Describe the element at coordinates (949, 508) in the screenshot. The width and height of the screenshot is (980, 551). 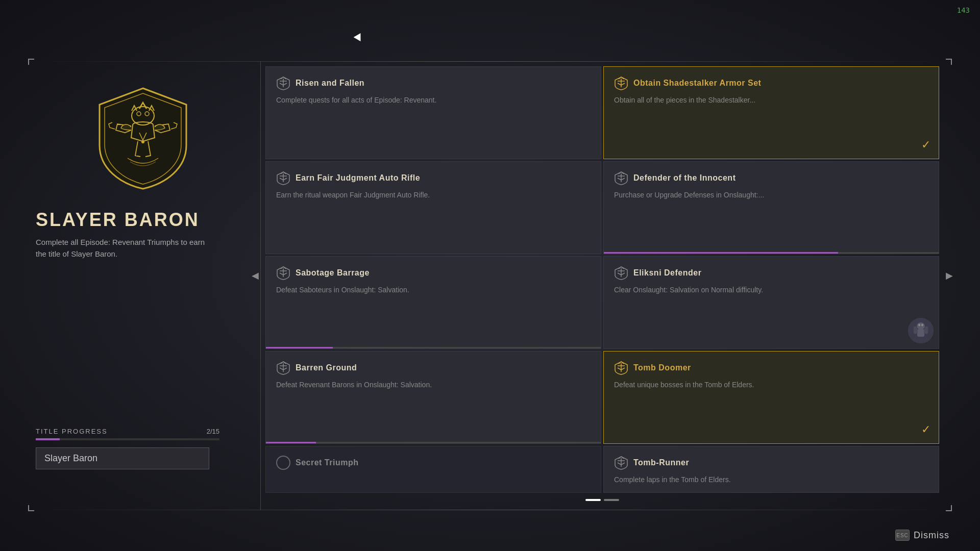
I see `corner-decoration-br` at that location.